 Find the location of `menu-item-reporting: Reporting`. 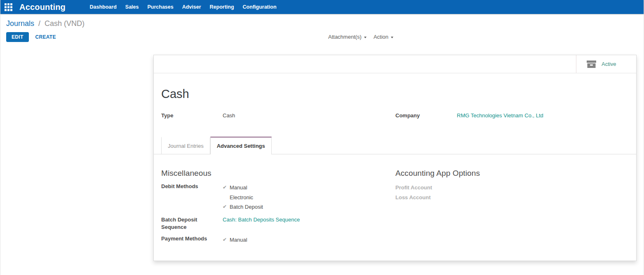

menu-item-reporting: Reporting is located at coordinates (222, 7).